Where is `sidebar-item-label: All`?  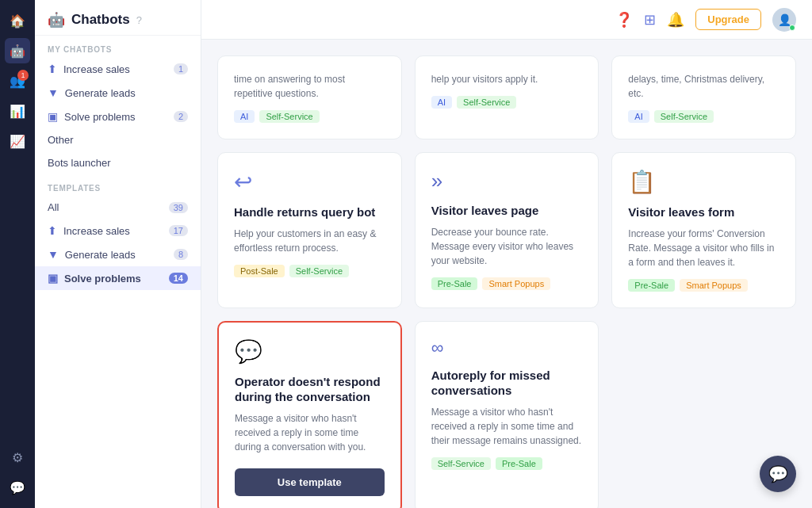 sidebar-item-label: All is located at coordinates (53, 208).